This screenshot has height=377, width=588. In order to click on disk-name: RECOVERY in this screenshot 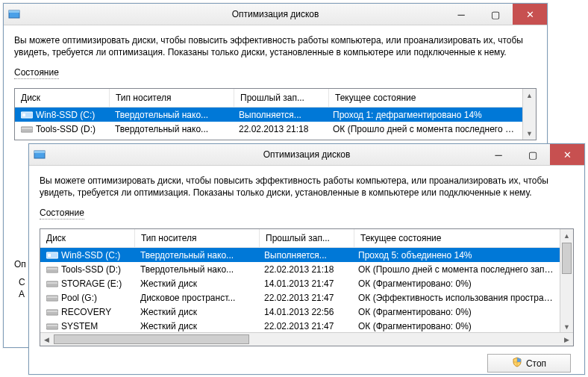, I will do `click(87, 312)`.